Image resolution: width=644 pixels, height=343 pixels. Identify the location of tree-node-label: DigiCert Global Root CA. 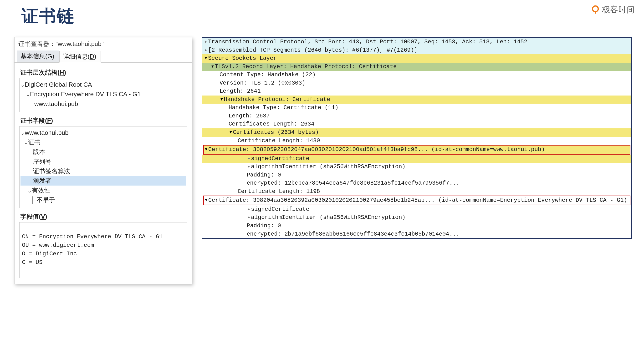
(58, 84).